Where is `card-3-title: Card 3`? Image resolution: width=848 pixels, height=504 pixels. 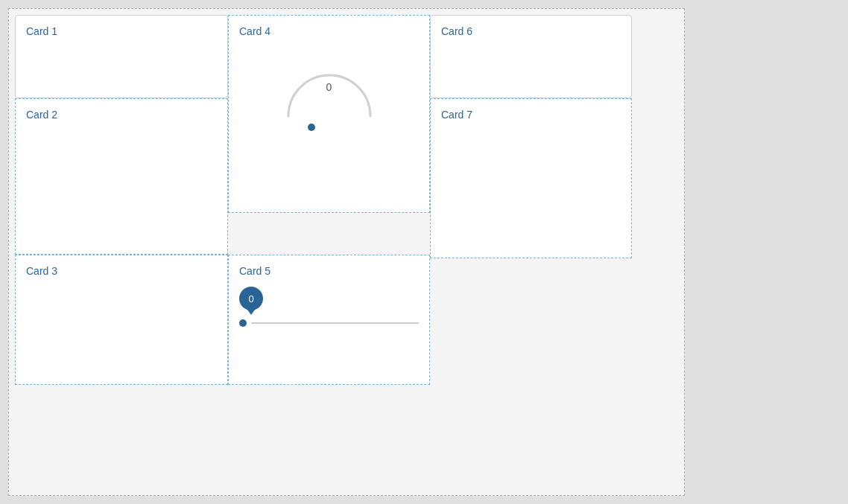 card-3-title: Card 3 is located at coordinates (42, 271).